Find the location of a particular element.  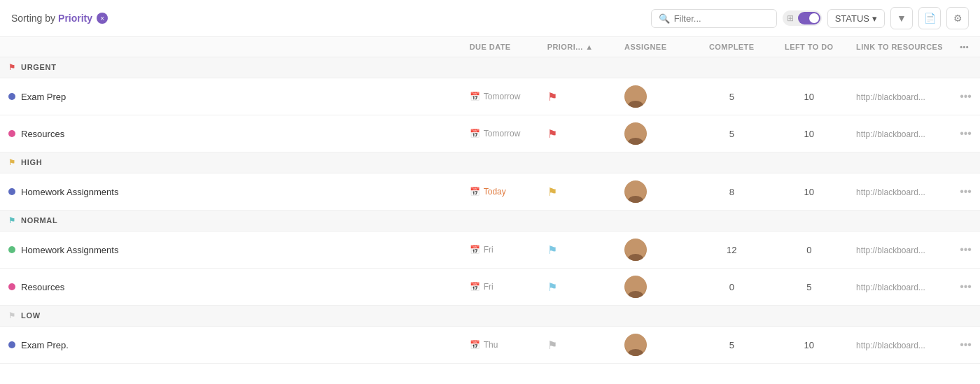

group-flag-urgent: ⚑ is located at coordinates (13, 67).